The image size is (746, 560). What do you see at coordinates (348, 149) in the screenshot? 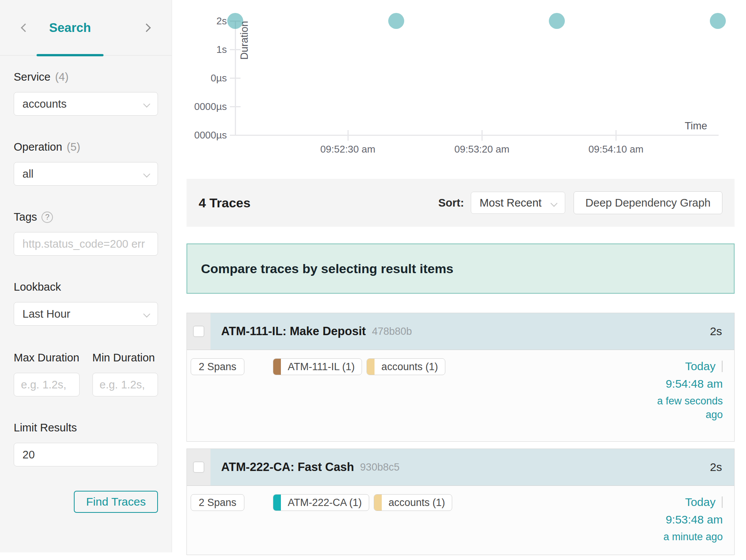
I see `x-axis-tick-label: 09:52:30 am` at bounding box center [348, 149].